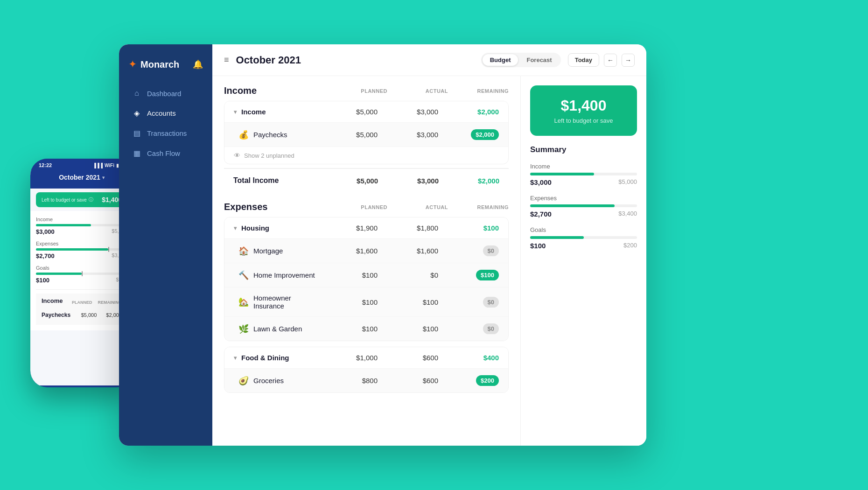 This screenshot has width=868, height=490. What do you see at coordinates (521, 60) in the screenshot?
I see `budget-toggle-group: Budget Forecast` at bounding box center [521, 60].